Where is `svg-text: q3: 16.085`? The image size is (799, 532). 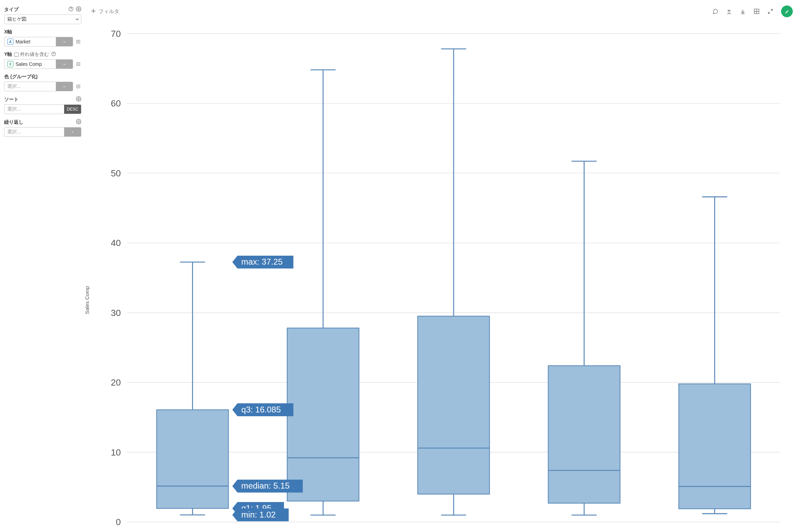 svg-text: q3: 16.085 is located at coordinates (261, 409).